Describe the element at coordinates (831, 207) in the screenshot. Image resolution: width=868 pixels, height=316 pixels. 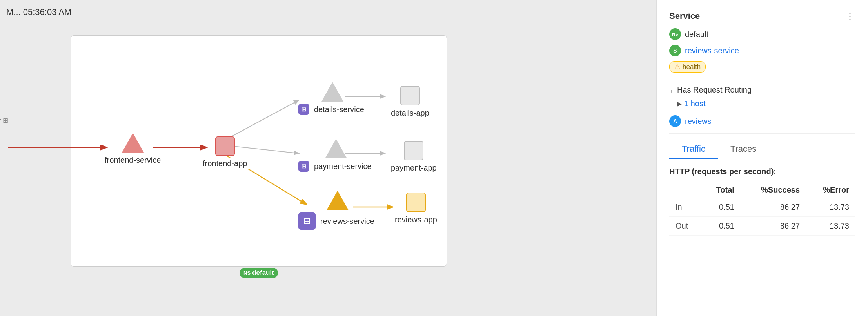
I see `row-in-error: 13.73` at that location.